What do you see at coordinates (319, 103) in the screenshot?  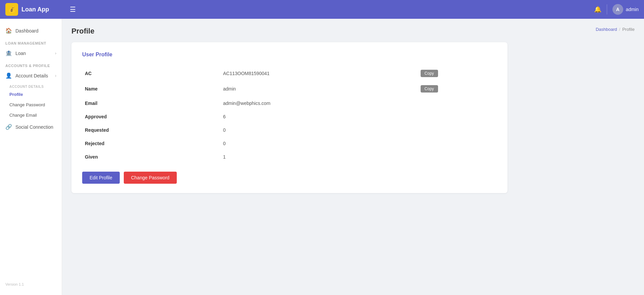 I see `field-value: admin@webphics.com` at bounding box center [319, 103].